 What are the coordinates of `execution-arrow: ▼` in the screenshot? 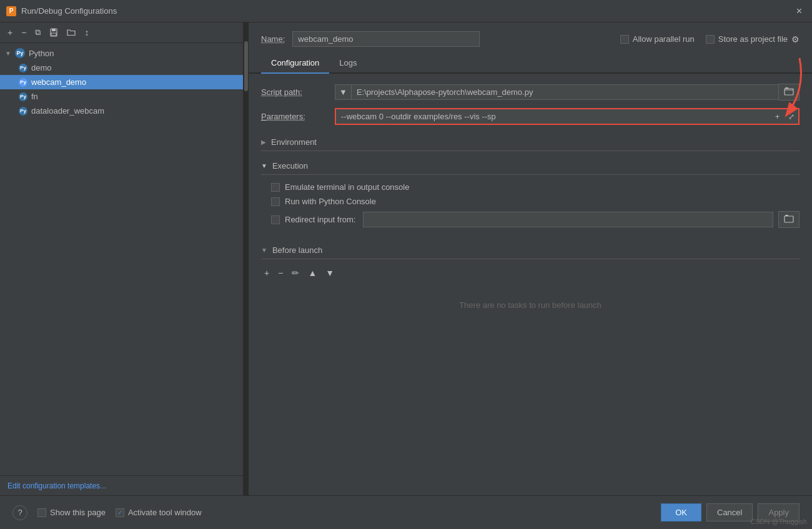 It's located at (264, 166).